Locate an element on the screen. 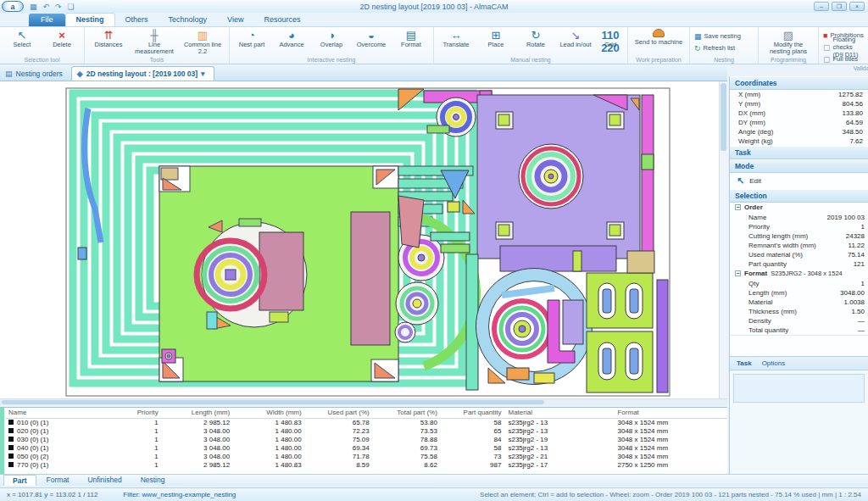 The image size is (868, 501). tab-others: Others is located at coordinates (137, 20).